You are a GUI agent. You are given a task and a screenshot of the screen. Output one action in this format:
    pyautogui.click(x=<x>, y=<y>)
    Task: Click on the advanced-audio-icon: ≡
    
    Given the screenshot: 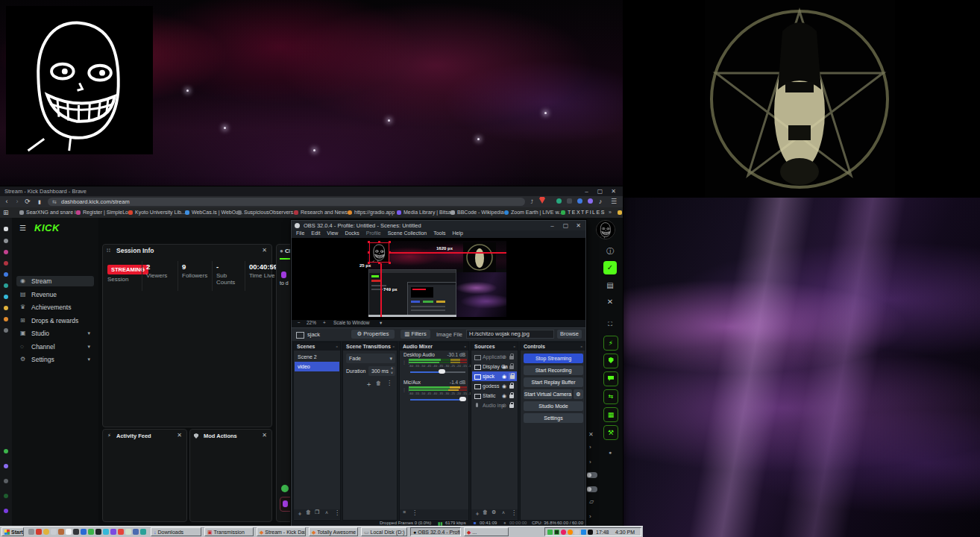 What is the action you would take?
    pyautogui.click(x=404, y=512)
    